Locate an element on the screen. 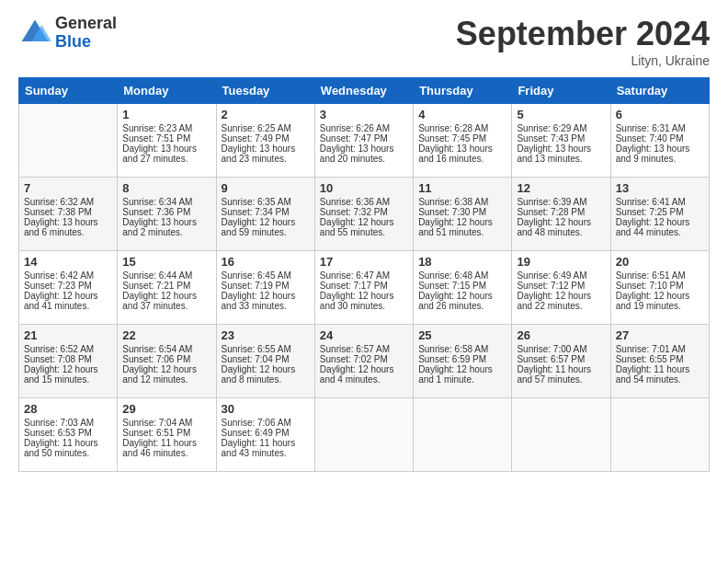 This screenshot has height=563, width=728. cell-text: Sunrise: 6:55 AM is located at coordinates (266, 350).